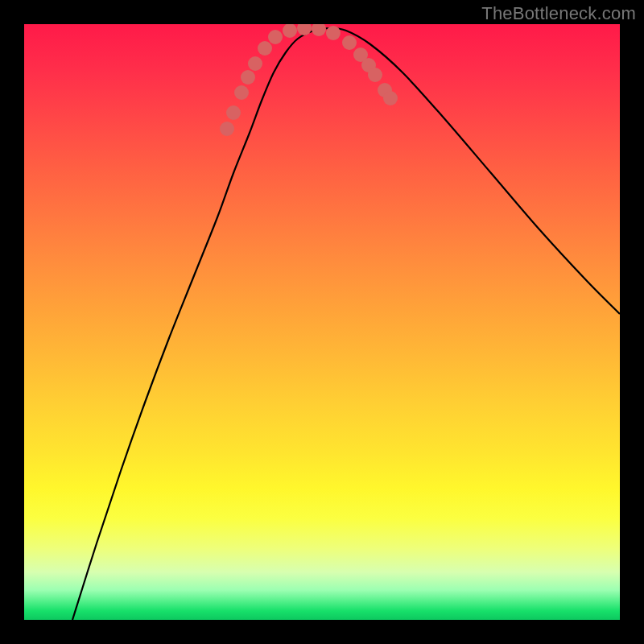 This screenshot has height=644, width=644. What do you see at coordinates (309, 80) in the screenshot?
I see `marker-group` at bounding box center [309, 80].